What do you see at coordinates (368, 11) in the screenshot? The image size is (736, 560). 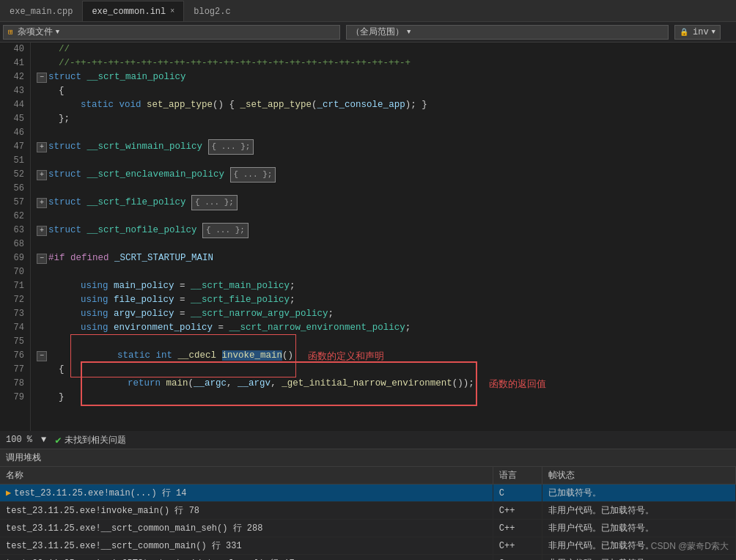 I see `tab-bar: exe_main.cpp exe_common.inl × blog2.c` at bounding box center [368, 11].